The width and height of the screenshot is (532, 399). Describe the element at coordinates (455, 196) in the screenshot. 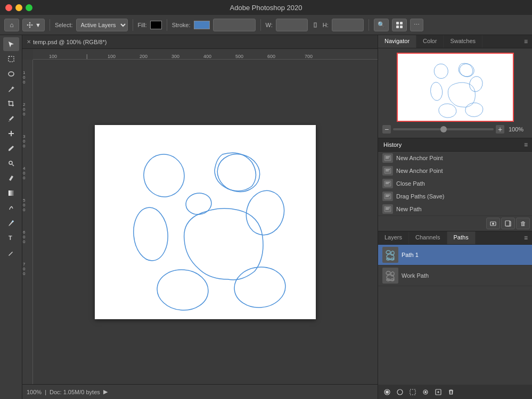

I see `history-item: Drag Paths (Save)` at that location.